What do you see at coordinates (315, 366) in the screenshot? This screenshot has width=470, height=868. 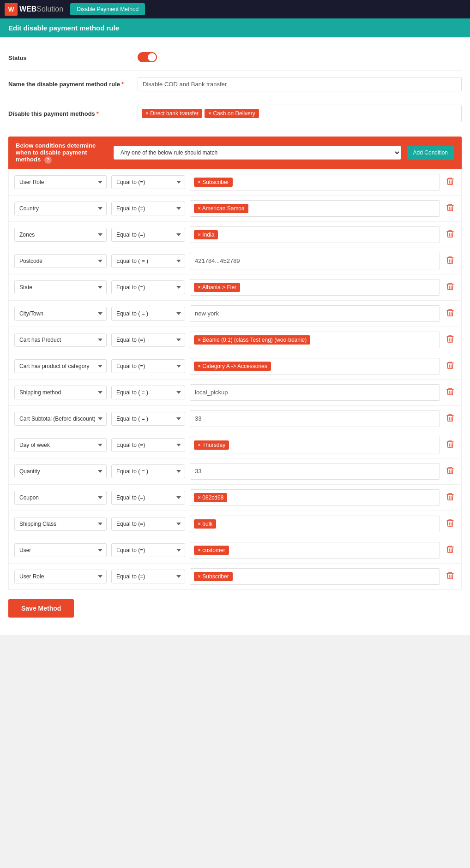 I see `condition-tags-7: × Category A -> Accessories` at bounding box center [315, 366].